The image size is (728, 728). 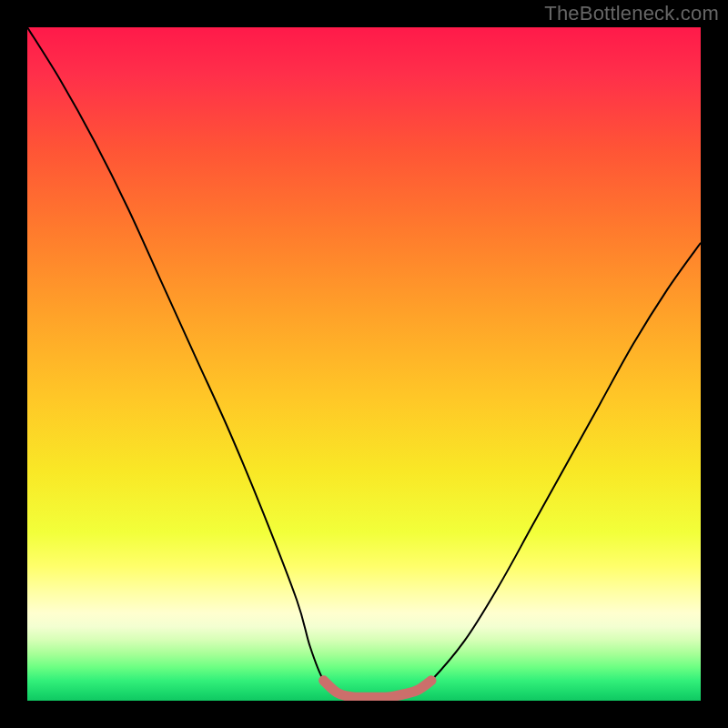 What do you see at coordinates (378, 690) in the screenshot?
I see `plateau-highlight` at bounding box center [378, 690].